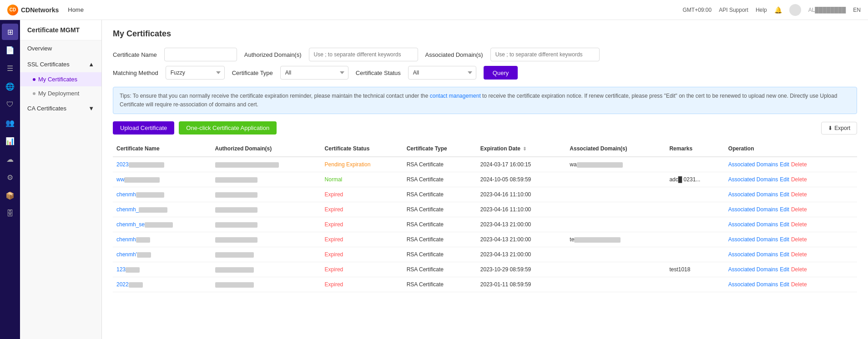 This screenshot has height=339, width=868. I want to click on top-header: CD CDNetworks Home GMT+09:00 API Support…, so click(434, 10).